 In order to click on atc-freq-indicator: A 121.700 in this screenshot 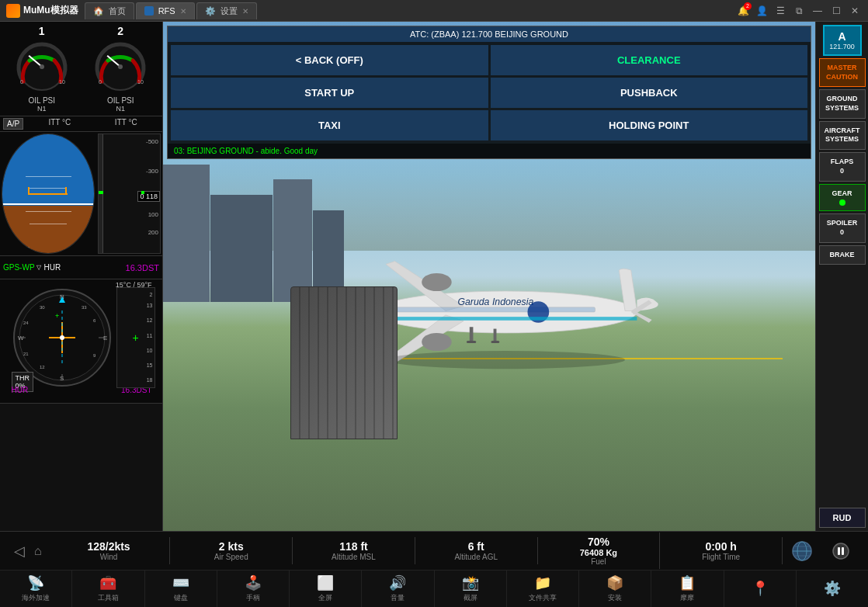, I will do `click(842, 40)`.